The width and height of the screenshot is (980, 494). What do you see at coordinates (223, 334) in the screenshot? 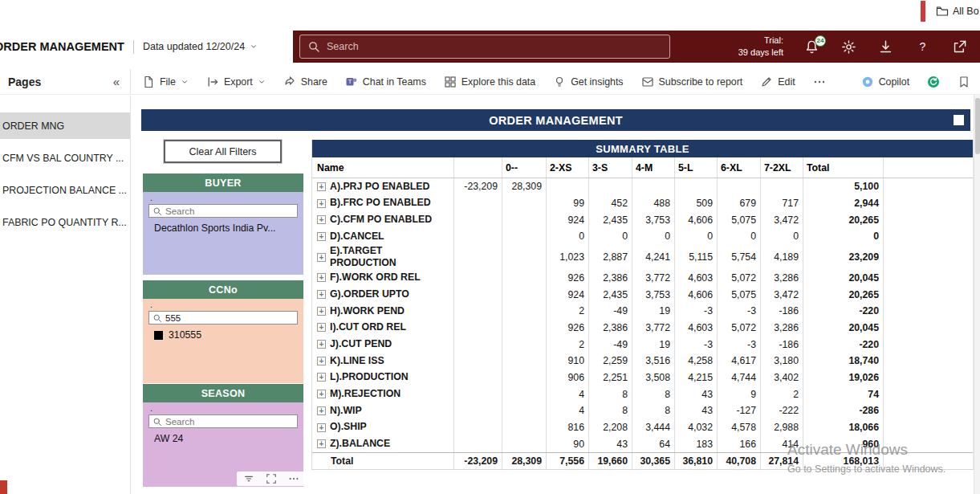
I see `slicer-item-310555: 310555` at bounding box center [223, 334].